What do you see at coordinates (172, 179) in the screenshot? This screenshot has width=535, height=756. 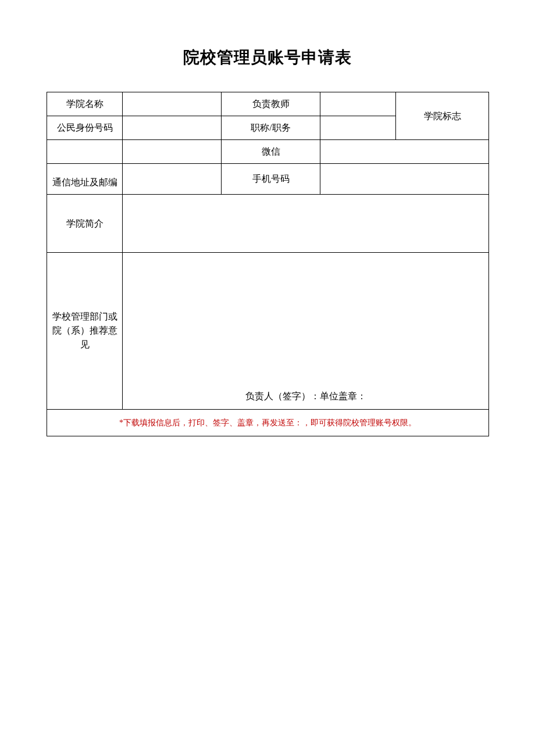 I see `field-address-postcode` at bounding box center [172, 179].